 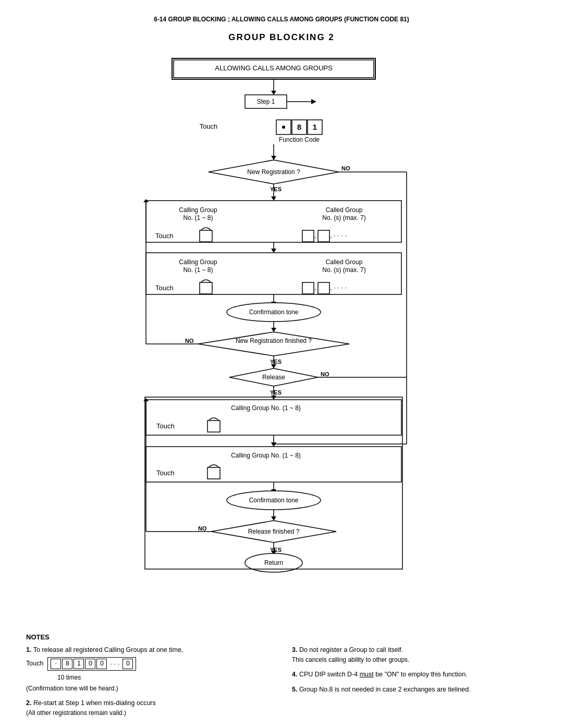 What do you see at coordinates (149, 664) in the screenshot?
I see `note-1-touch: Touch · 8 1 0 0 · · · 0` at bounding box center [149, 664].